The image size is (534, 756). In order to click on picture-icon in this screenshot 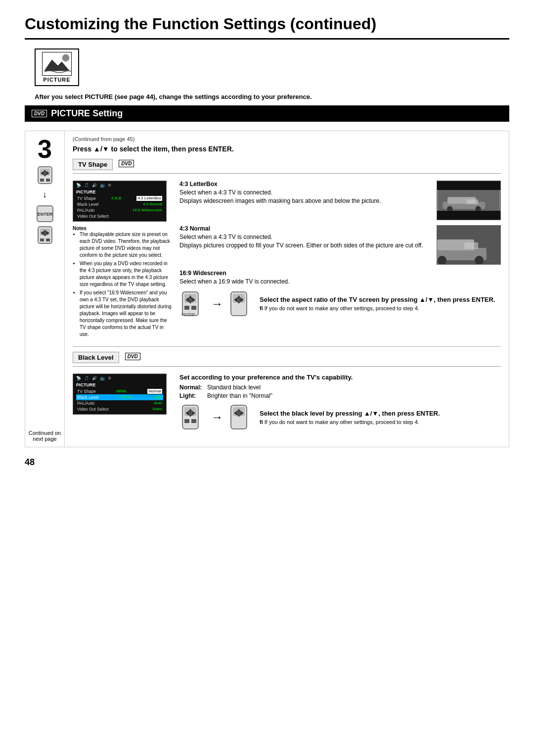, I will do `click(57, 64)`.